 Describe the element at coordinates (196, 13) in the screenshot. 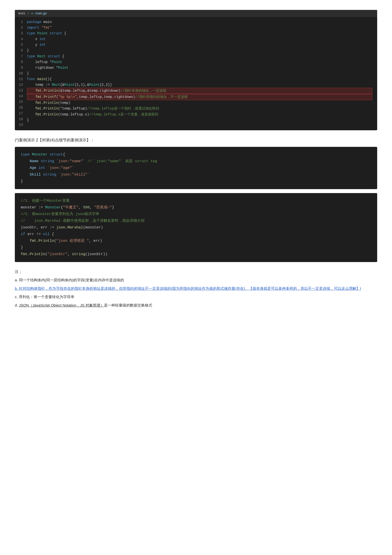

I see `editor-header: test1 > ∞ main.go` at that location.